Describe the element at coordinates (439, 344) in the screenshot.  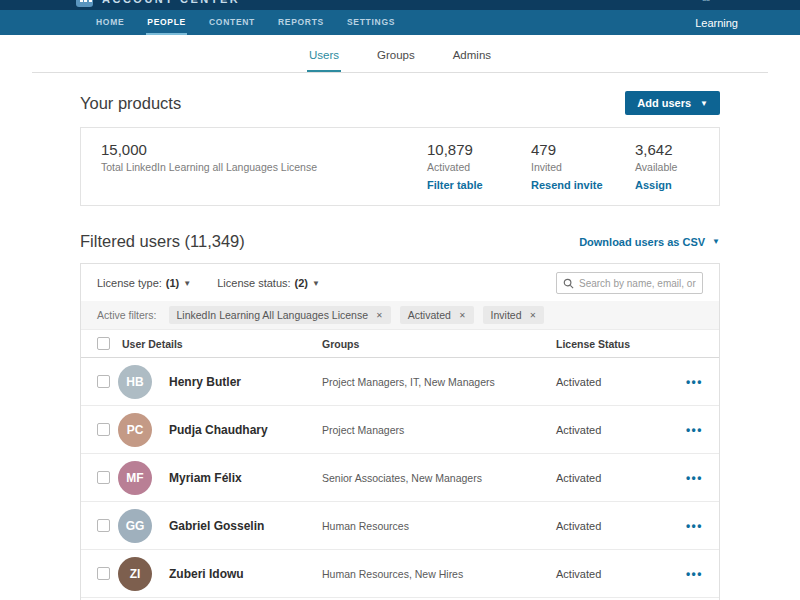
I see `column-header: Groups` at that location.